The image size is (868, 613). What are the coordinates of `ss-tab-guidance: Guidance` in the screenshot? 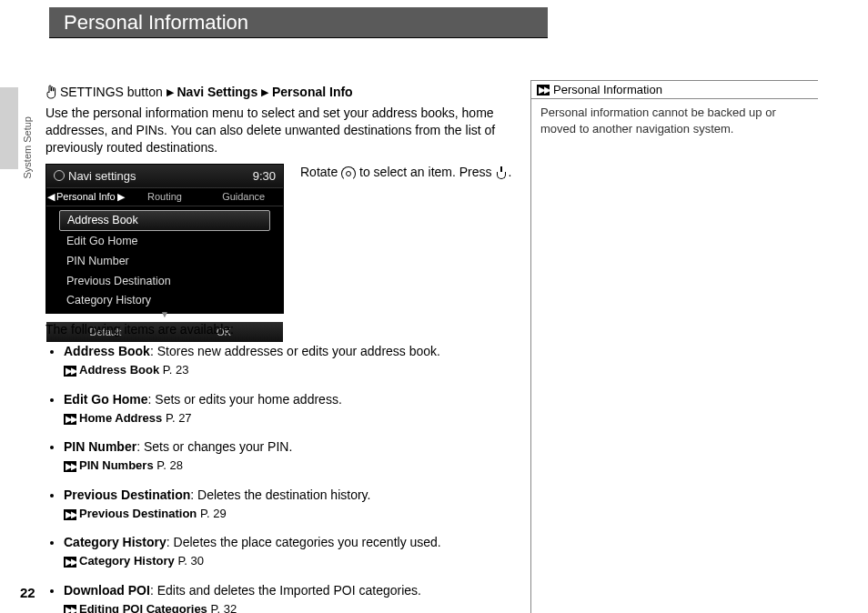 It's located at (244, 196).